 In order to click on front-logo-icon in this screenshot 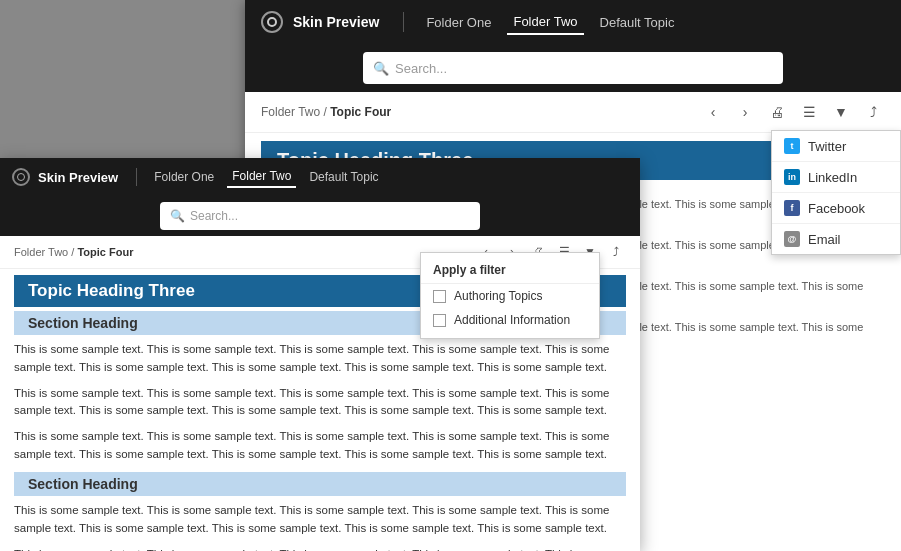, I will do `click(21, 177)`.